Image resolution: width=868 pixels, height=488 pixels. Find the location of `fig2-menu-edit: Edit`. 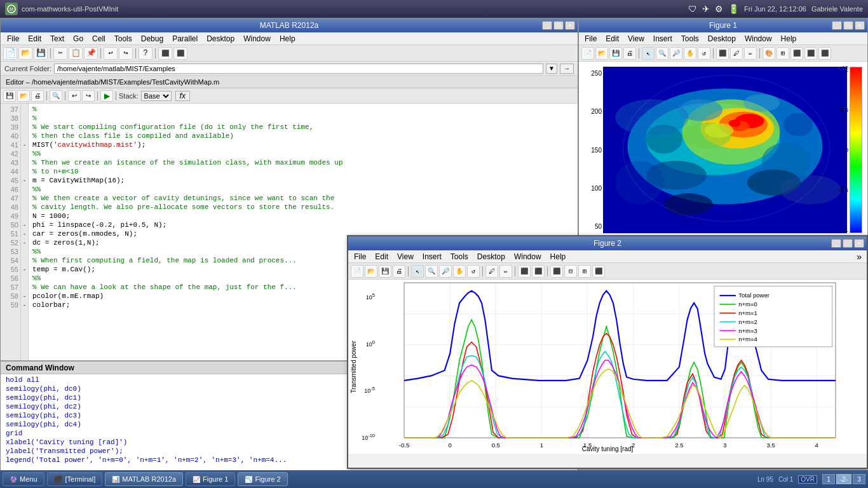

fig2-menu-edit: Edit is located at coordinates (381, 257).